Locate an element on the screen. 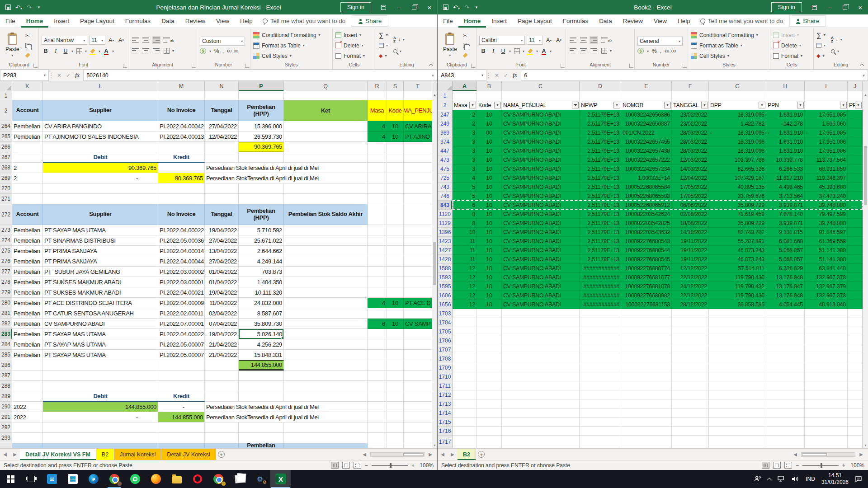  cell-J1427 is located at coordinates (855, 250).